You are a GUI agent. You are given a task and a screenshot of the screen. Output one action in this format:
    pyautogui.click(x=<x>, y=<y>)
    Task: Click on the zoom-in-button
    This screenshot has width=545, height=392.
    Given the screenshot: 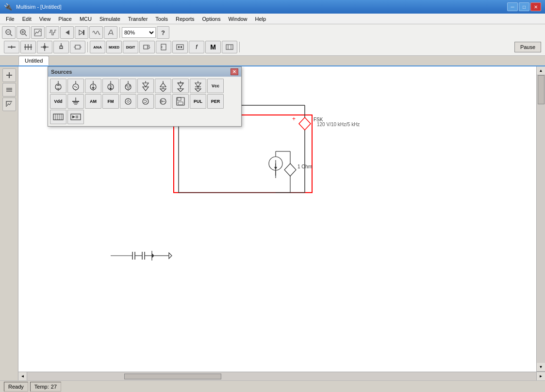 What is the action you would take?
    pyautogui.click(x=23, y=33)
    